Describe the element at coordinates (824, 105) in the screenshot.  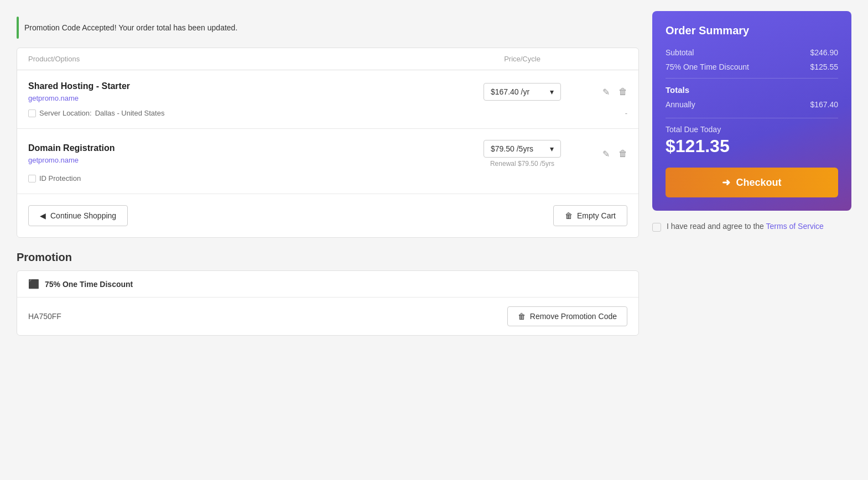
I see `annually-value: $167.40` at that location.